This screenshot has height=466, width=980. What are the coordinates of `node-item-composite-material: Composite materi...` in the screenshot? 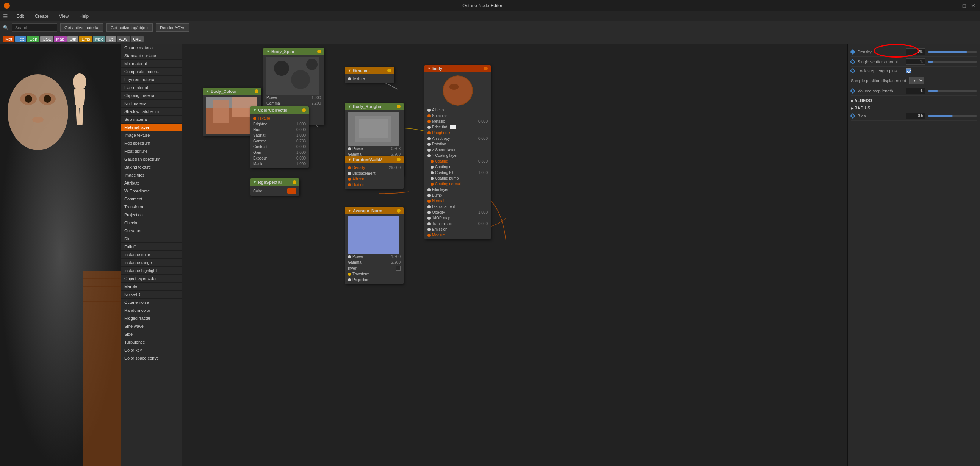 It's located at (151, 72).